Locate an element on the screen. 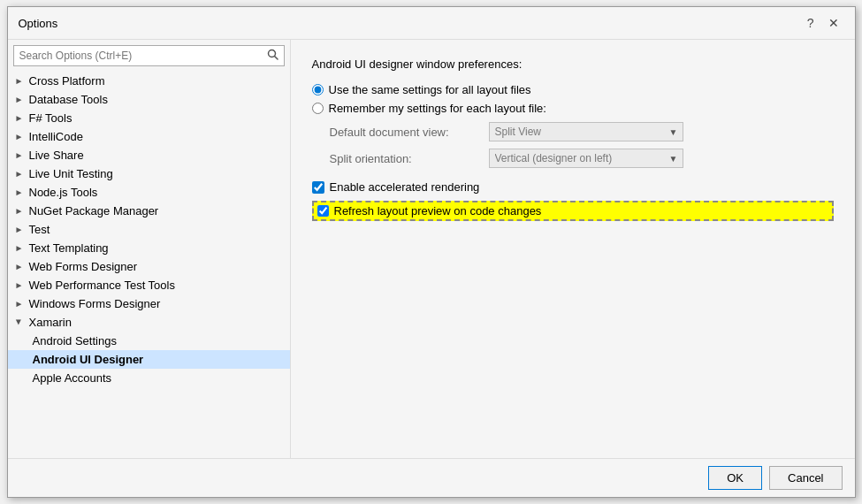  default-doc-view-label: Default document view: is located at coordinates (409, 133).